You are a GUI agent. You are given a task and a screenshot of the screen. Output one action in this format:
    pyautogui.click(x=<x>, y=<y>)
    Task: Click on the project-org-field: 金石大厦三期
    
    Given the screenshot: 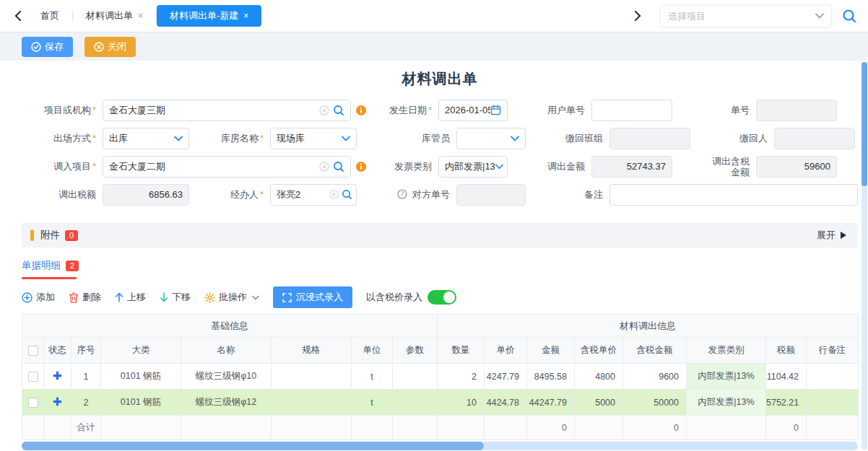 What is the action you would take?
    pyautogui.click(x=227, y=110)
    